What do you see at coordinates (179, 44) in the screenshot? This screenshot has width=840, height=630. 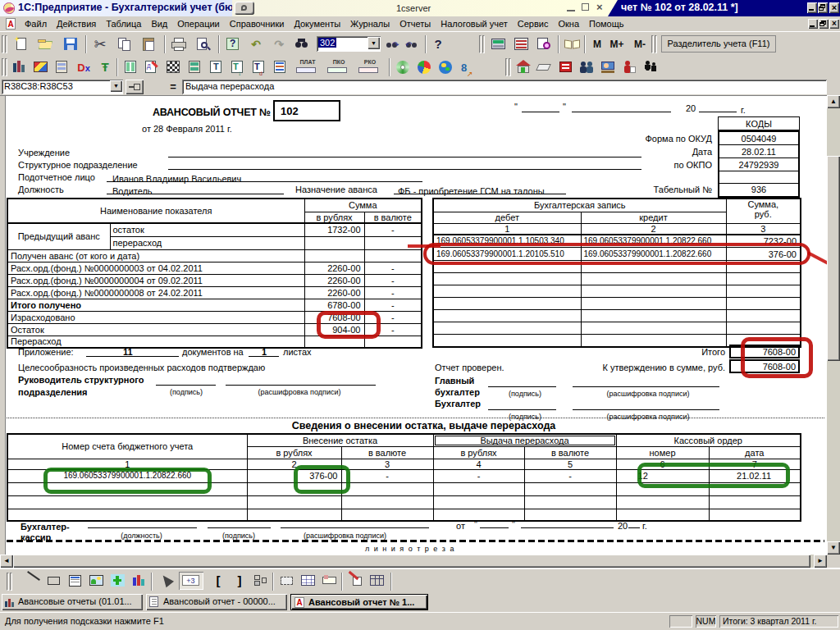 I see `print-icon` at bounding box center [179, 44].